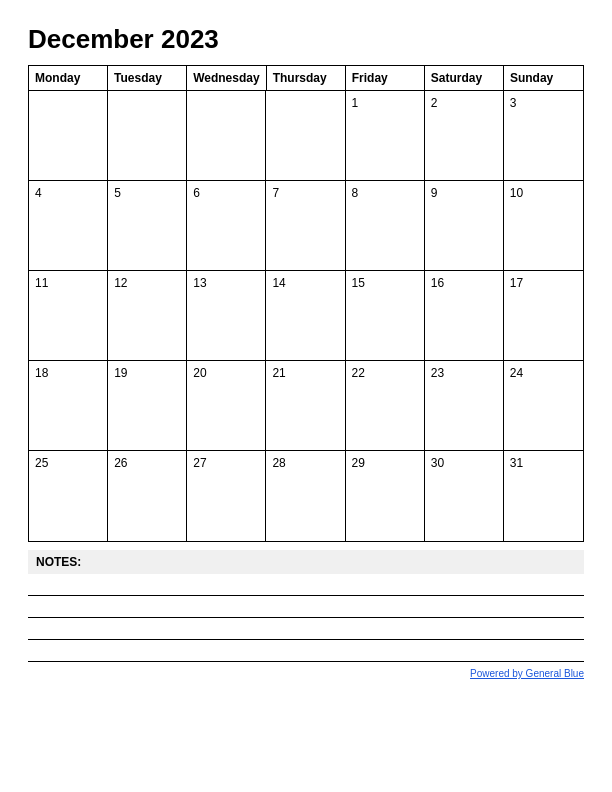 The image size is (612, 792). What do you see at coordinates (148, 226) in the screenshot?
I see `calendar-cell: 5` at bounding box center [148, 226].